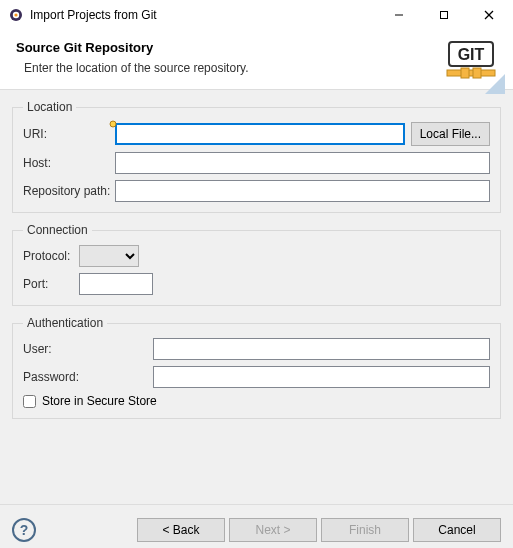 Image resolution: width=513 pixels, height=548 pixels. I want to click on uri-label: URI:, so click(69, 134).